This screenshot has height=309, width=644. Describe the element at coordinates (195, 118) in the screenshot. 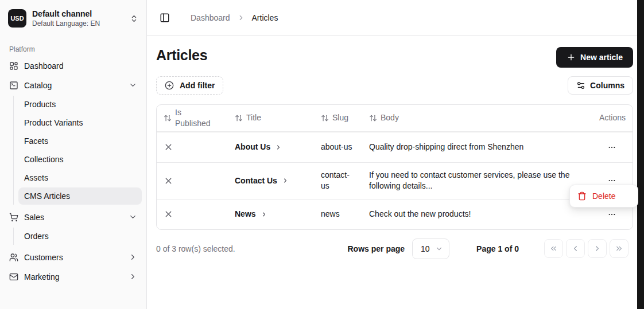

I see `header-label: Is Published` at that location.